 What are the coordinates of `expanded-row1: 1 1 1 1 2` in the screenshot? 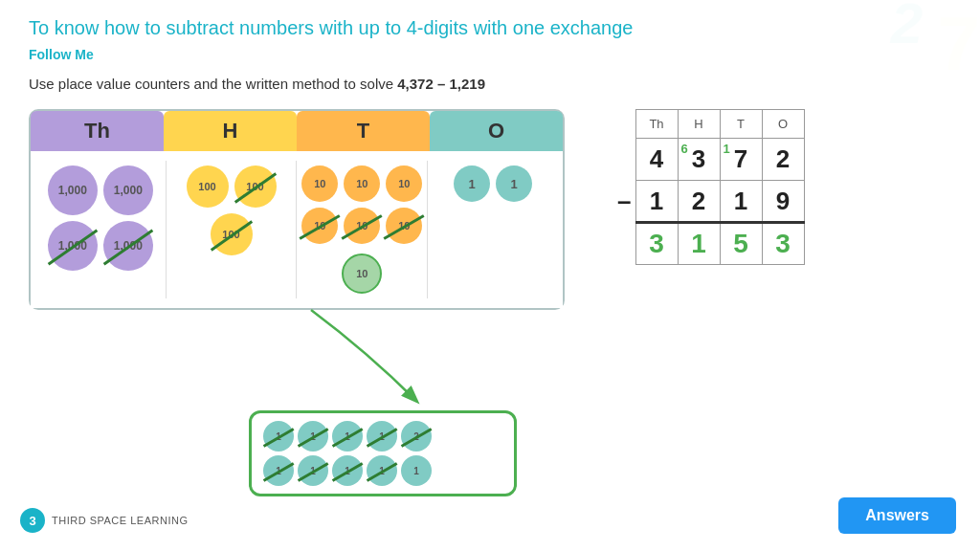 It's located at (347, 436).